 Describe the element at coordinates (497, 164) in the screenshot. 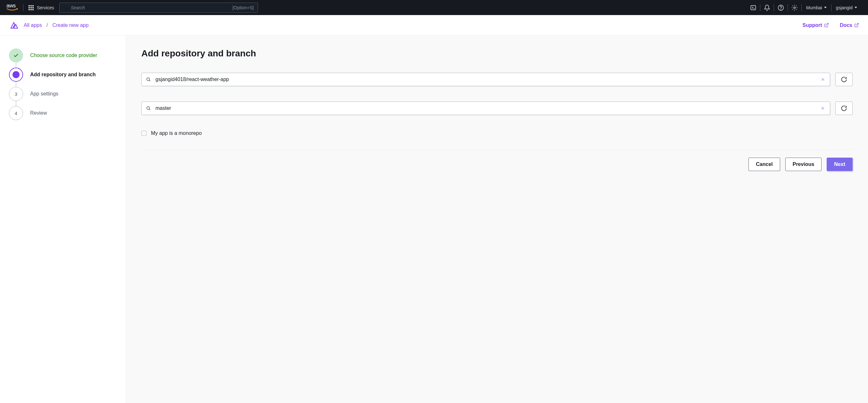

I see `action-buttons: Cancel Previous Next` at that location.